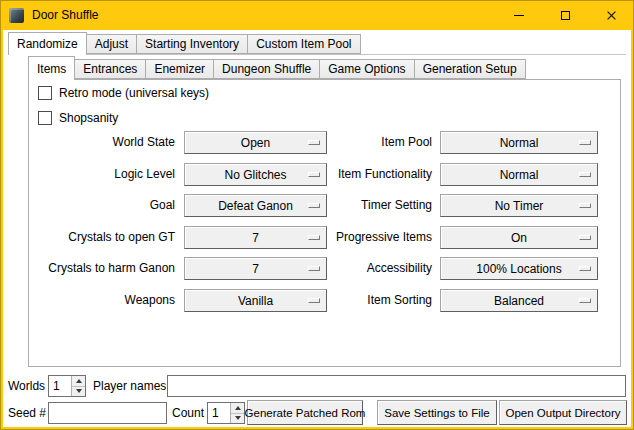 This screenshot has width=634, height=430. What do you see at coordinates (256, 238) in the screenshot?
I see `crystals-open-gt-value: 7` at bounding box center [256, 238].